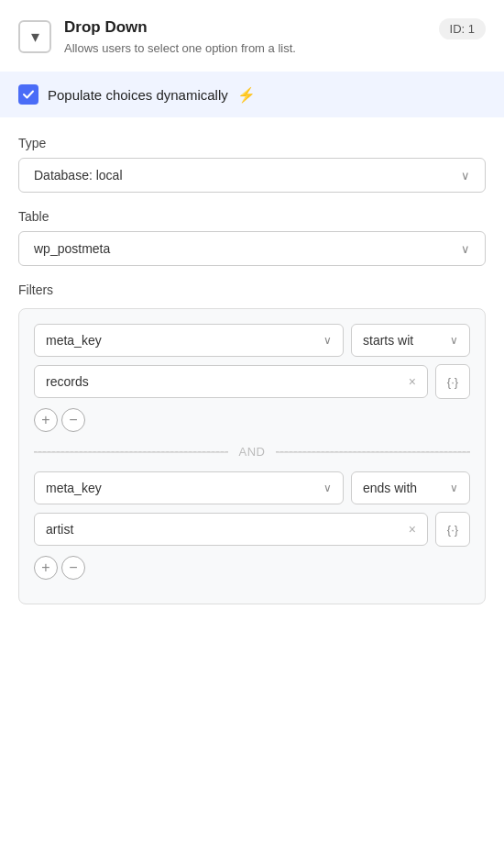  Describe the element at coordinates (252, 568) in the screenshot. I see `filter-2-add-remove: + −` at that location.